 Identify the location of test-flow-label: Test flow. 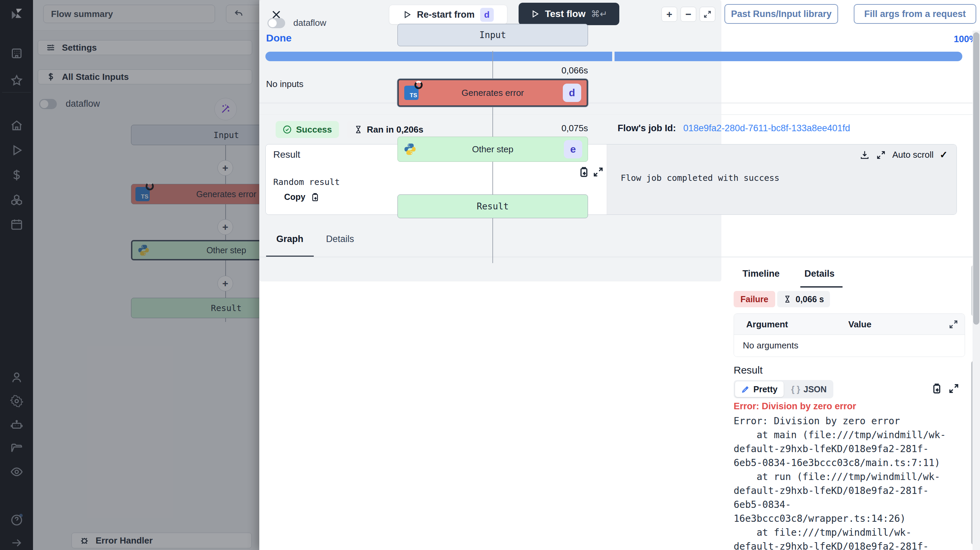
(565, 14).